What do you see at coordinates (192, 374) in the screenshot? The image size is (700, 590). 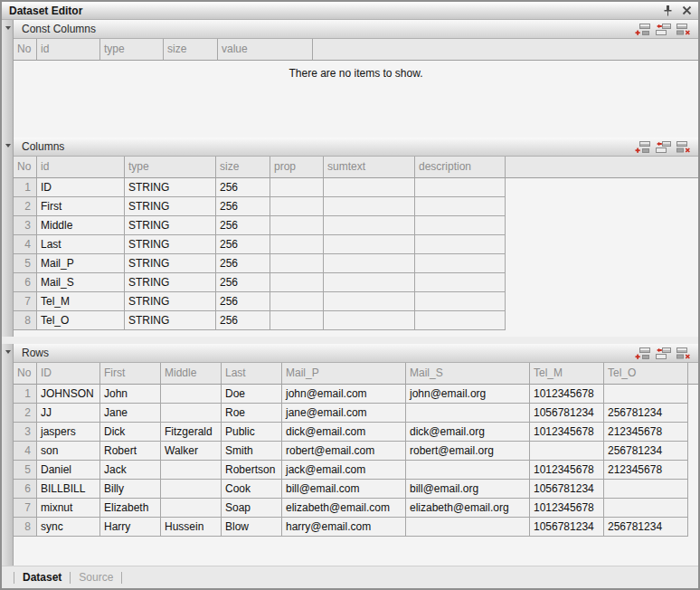 I see `column-header-middle: Middle` at bounding box center [192, 374].